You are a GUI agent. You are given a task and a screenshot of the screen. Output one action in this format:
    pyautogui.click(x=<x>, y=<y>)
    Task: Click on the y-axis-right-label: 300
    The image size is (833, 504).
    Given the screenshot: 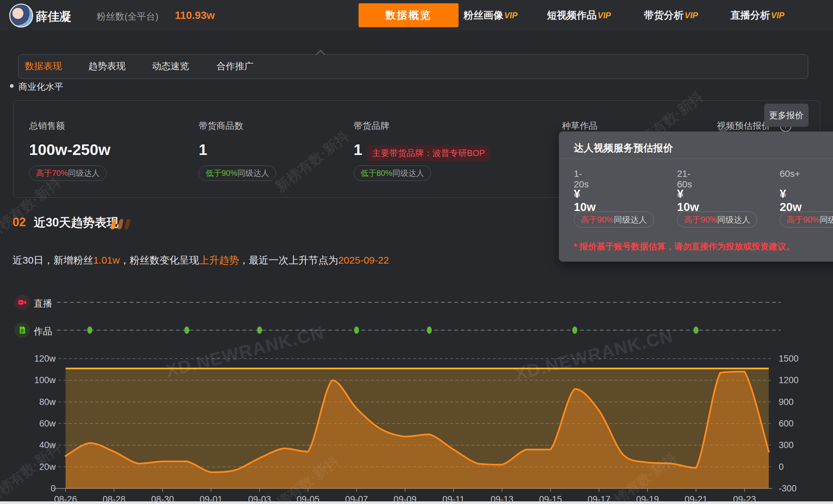 What is the action you would take?
    pyautogui.click(x=786, y=445)
    